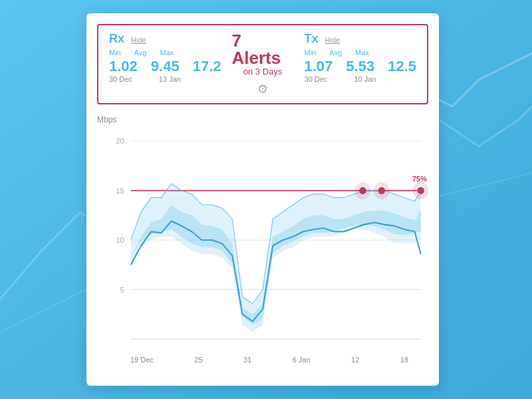 The width and height of the screenshot is (532, 399). Describe the element at coordinates (362, 53) in the screenshot. I see `tx-max-label: Max` at that location.